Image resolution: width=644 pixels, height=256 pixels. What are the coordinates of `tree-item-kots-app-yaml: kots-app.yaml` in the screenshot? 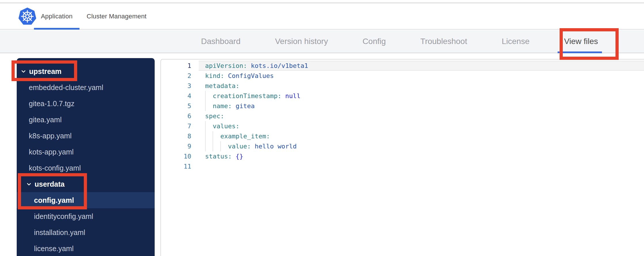 It's located at (86, 152).